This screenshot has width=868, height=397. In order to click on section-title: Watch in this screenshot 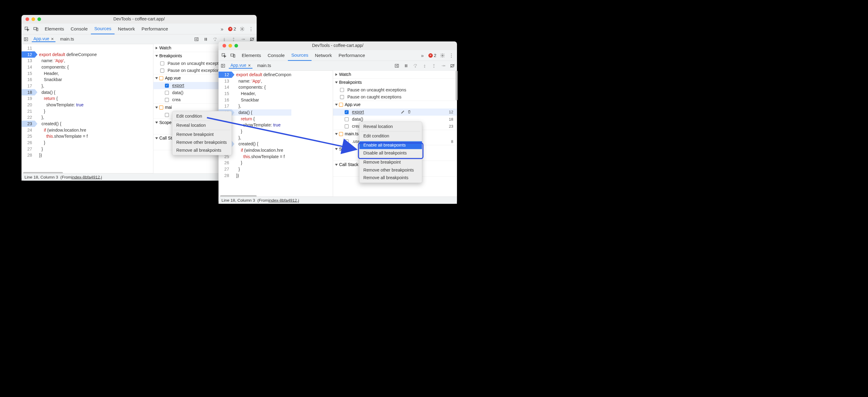, I will do `click(165, 48)`.